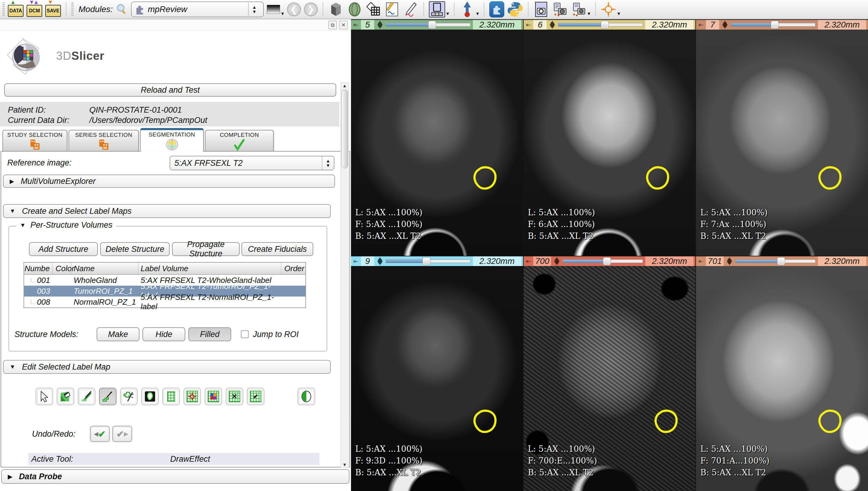 The height and width of the screenshot is (491, 868). What do you see at coordinates (610, 378) in the screenshot?
I see `slice-view-700: L: 5:AX ...100%)F: 700:E...100%)B: 5:AX …` at bounding box center [610, 378].